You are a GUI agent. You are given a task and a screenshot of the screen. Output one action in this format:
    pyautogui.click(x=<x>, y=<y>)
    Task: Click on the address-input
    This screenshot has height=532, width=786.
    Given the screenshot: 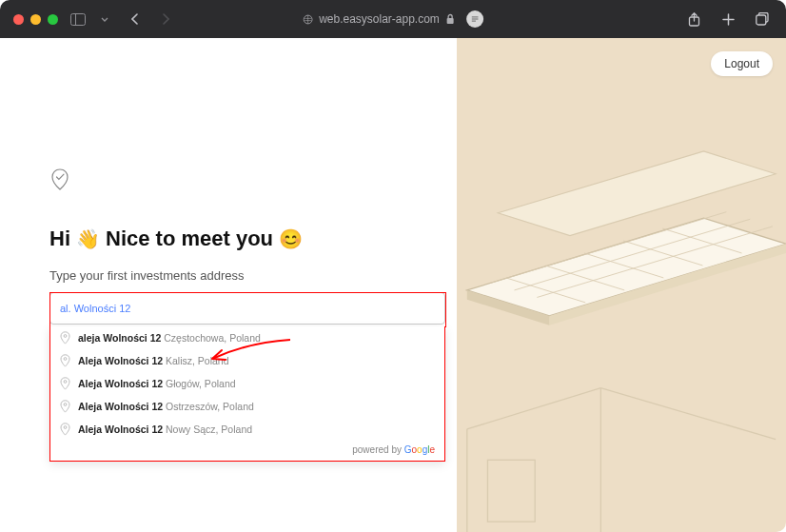 What is the action you would take?
    pyautogui.click(x=247, y=308)
    